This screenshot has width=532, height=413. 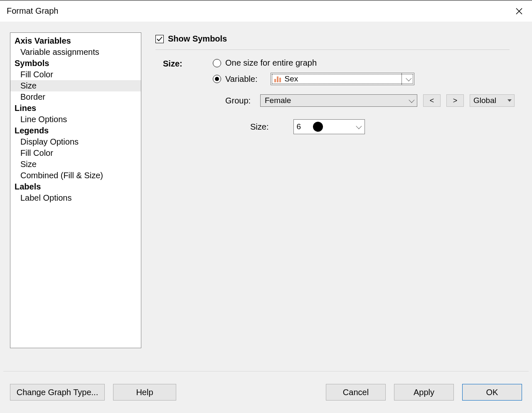 I want to click on nav-item-variable-assignments: Variable assignments, so click(x=76, y=52).